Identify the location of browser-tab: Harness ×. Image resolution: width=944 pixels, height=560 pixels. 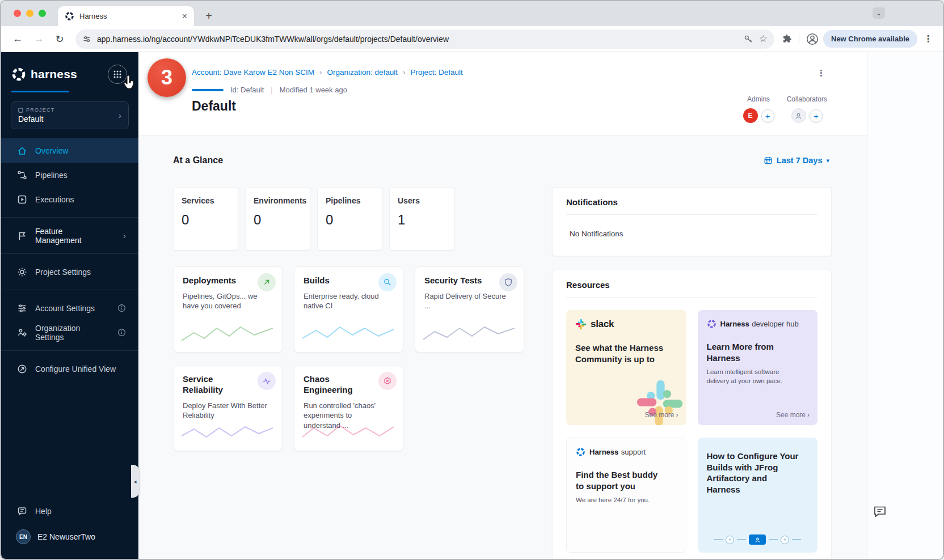
(126, 16).